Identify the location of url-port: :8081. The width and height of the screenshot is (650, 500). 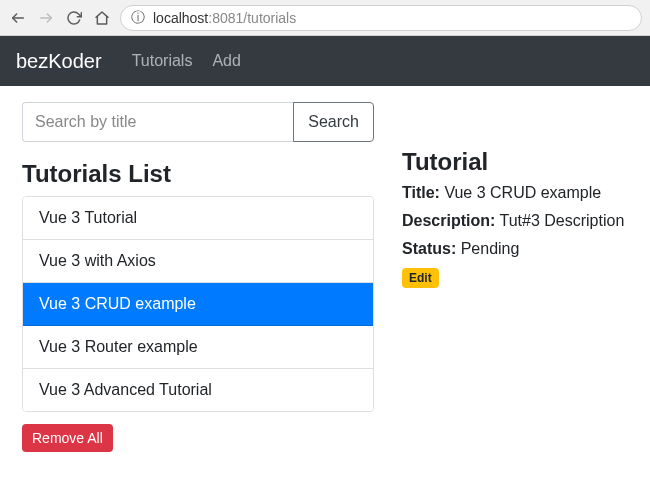
(226, 18).